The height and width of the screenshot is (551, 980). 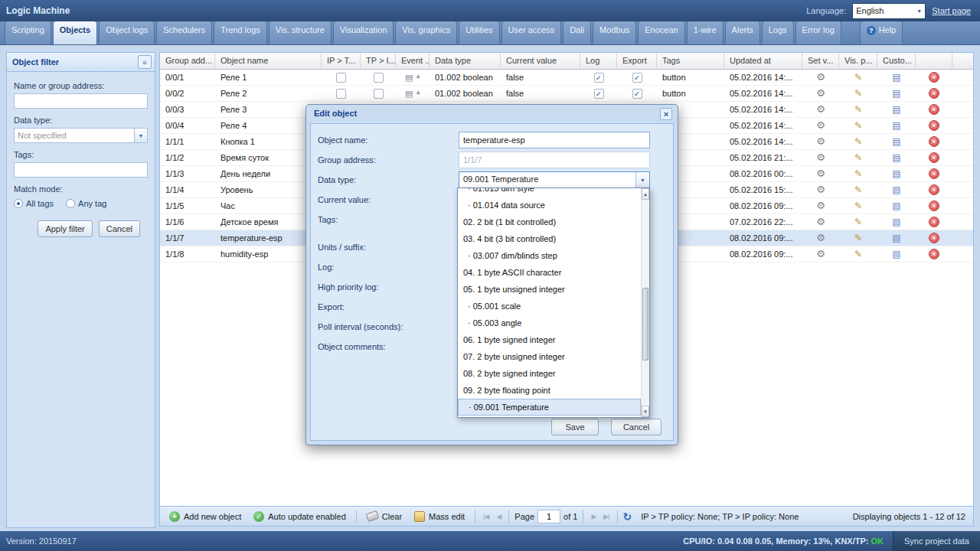 What do you see at coordinates (300, 33) in the screenshot?
I see `tab-vis-structure: Vis. structure` at bounding box center [300, 33].